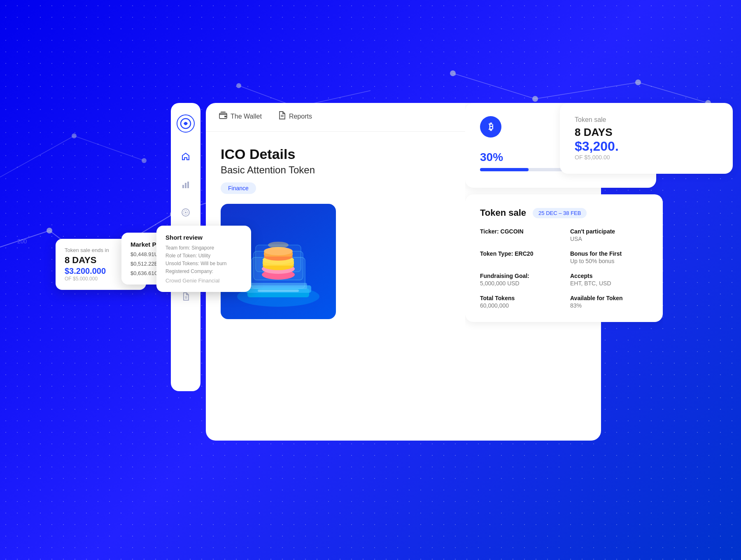 The width and height of the screenshot is (741, 560). Describe the element at coordinates (519, 257) in the screenshot. I see `detail-token-type: Token Type: ERC20` at that location.